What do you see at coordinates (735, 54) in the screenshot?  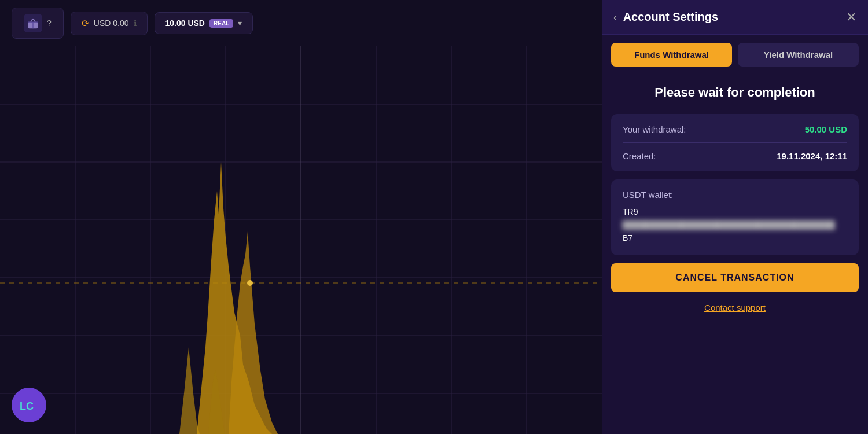 I see `tab-row: Funds Withdrawal Yield Withdrawal` at bounding box center [735, 54].